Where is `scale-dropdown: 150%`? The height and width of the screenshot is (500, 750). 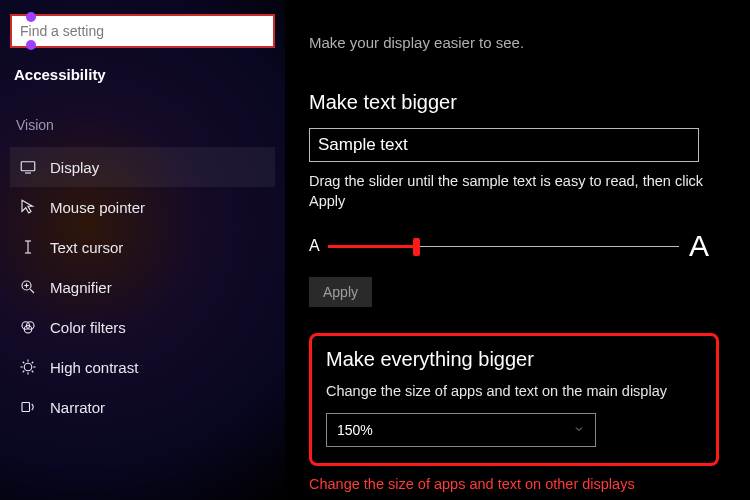
scale-dropdown: 150% is located at coordinates (461, 430).